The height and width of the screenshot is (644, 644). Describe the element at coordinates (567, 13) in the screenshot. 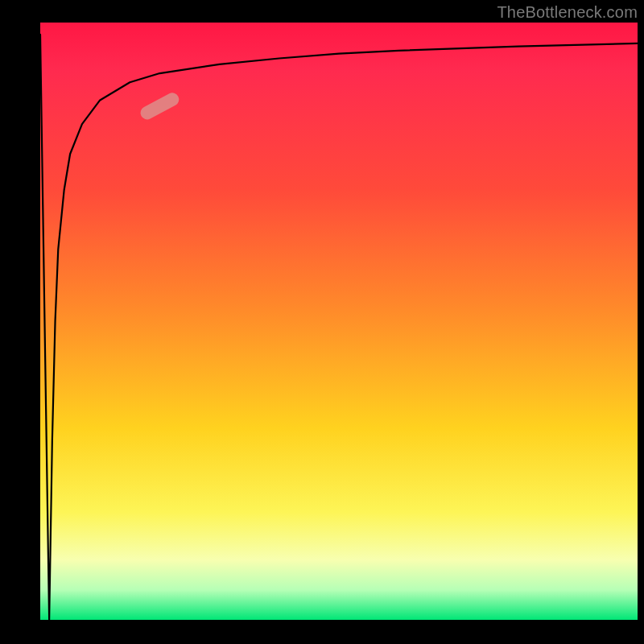

I see `watermark-text: TheBottleneck.com` at that location.